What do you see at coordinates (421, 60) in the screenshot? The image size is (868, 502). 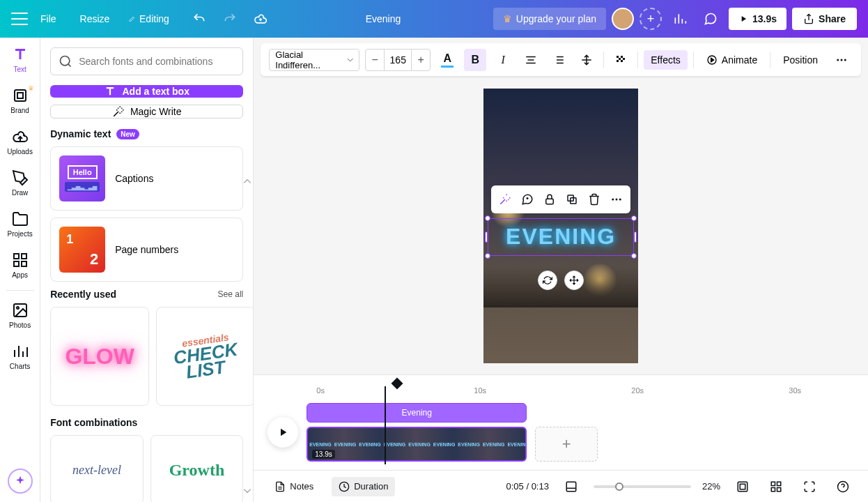 I see `increase-size-button: +` at bounding box center [421, 60].